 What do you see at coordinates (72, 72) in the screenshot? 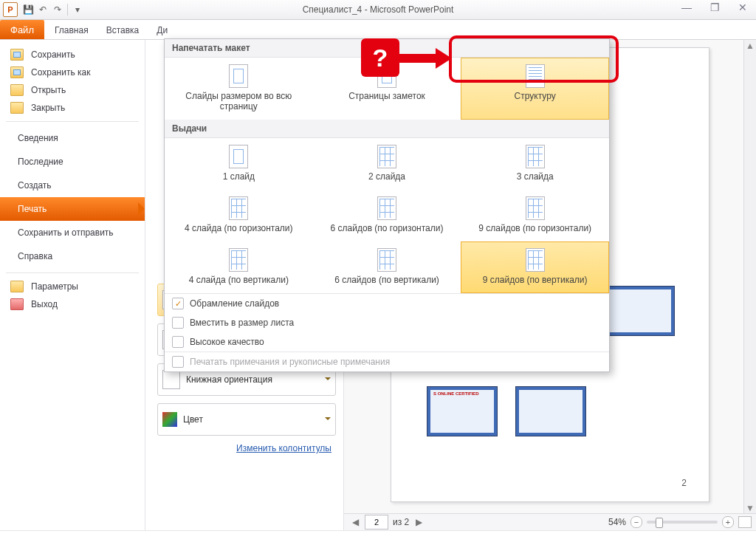
I see `sidebar-item-saveas: Сохранить как` at bounding box center [72, 72].